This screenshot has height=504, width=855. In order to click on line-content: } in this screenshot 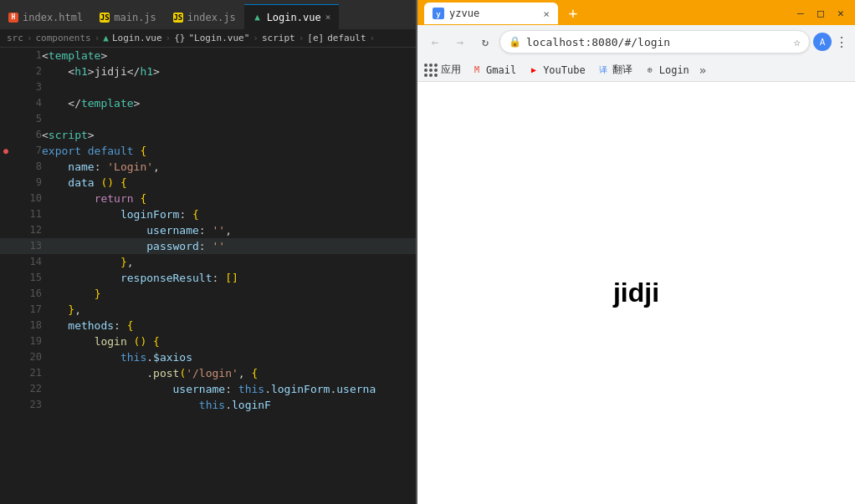, I will do `click(229, 294)`.